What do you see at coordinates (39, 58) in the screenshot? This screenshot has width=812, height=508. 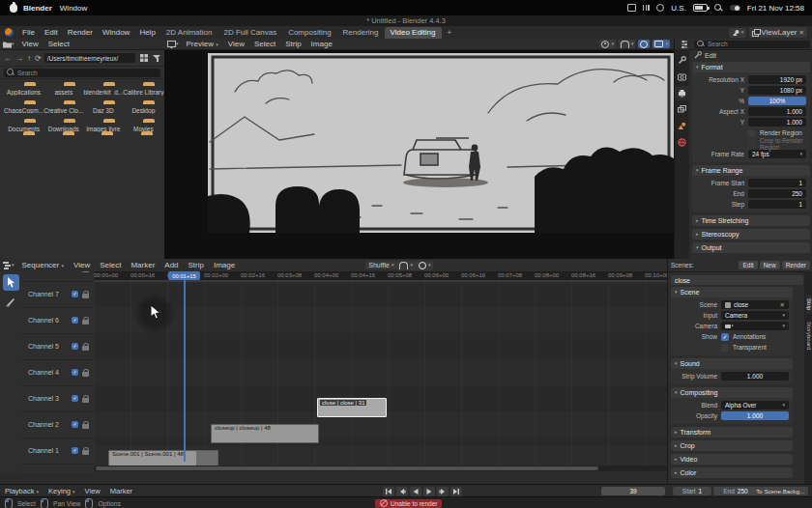 I see `refresh-icon: ⟳` at bounding box center [39, 58].